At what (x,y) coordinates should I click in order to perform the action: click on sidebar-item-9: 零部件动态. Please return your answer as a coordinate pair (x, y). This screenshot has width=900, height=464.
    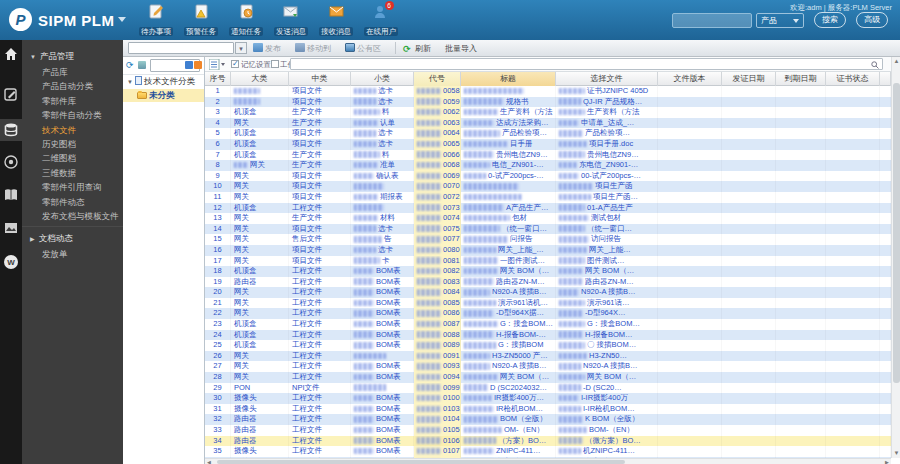
    Looking at the image, I should click on (72, 202).